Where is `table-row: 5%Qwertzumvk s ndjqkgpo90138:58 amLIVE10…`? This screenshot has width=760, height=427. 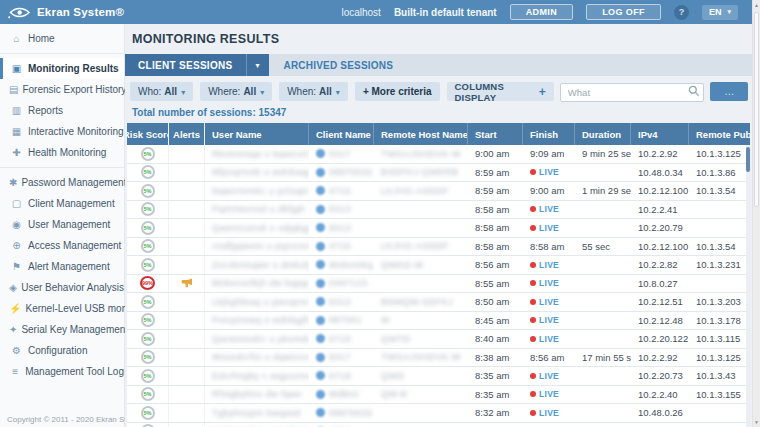 table-row: 5%Qwertzumvk s ndjqkgpo90138:58 amLIVE10… is located at coordinates (438, 228).